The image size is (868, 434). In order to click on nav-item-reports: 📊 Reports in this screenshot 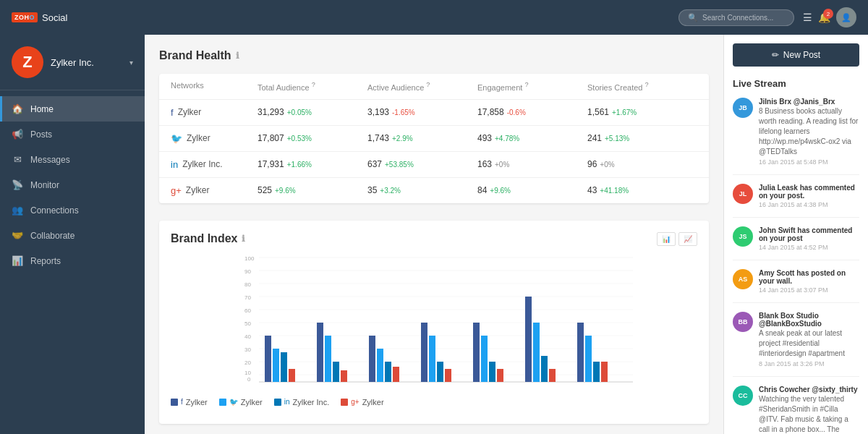, I will do `click(72, 260)`.